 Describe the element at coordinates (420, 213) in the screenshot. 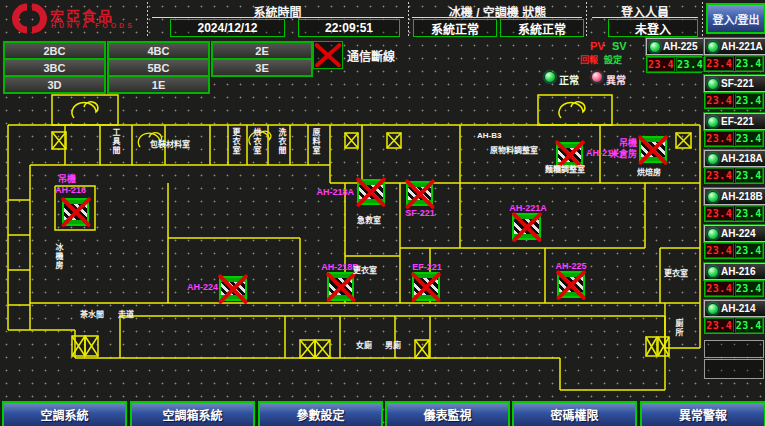

I see `plan-unit-label: SF-221` at that location.